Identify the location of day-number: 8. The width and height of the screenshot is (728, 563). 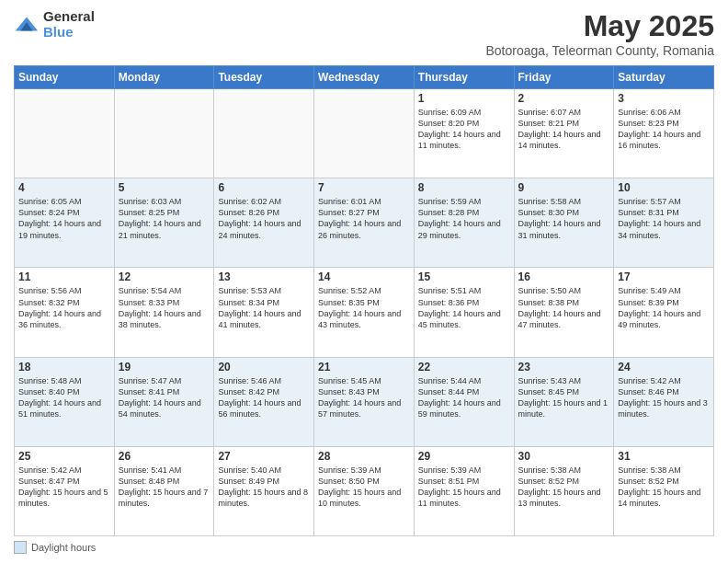
(464, 188).